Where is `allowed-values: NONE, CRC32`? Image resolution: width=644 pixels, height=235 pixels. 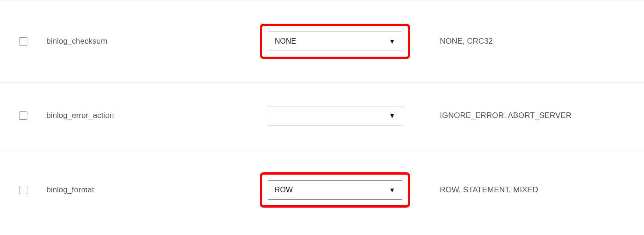
allowed-values: NONE, CRC32 is located at coordinates (540, 41).